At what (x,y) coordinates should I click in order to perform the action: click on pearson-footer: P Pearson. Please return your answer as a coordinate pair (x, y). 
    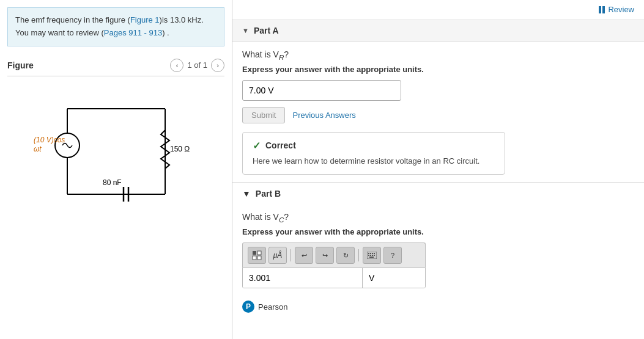
    Looking at the image, I should click on (438, 307).